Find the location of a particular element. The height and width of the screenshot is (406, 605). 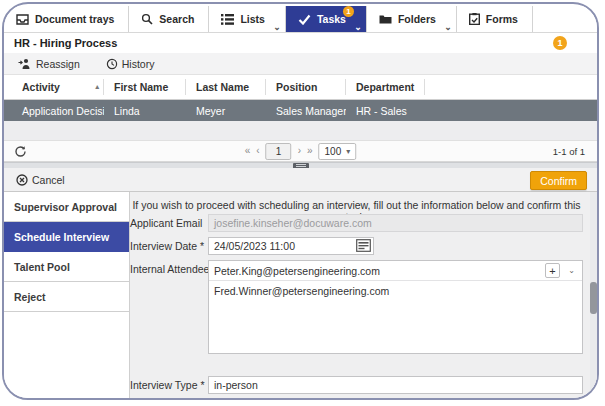

form-action-bar: Cancel Confirm is located at coordinates (300, 180).